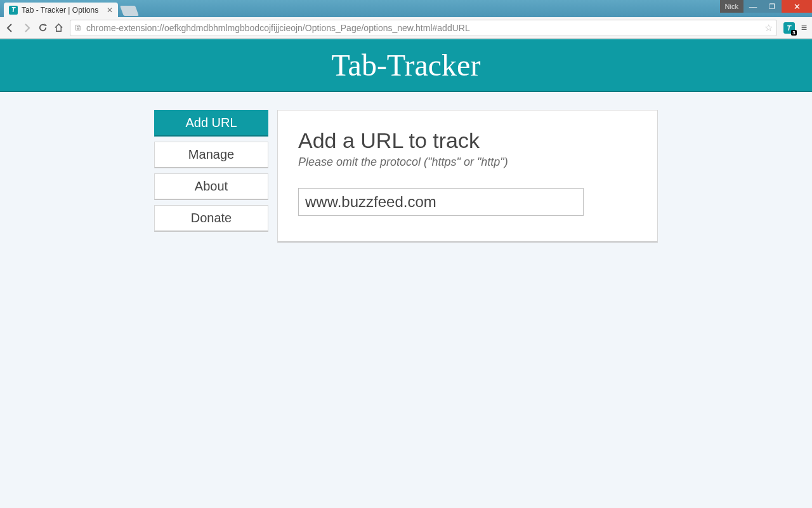 Image resolution: width=812 pixels, height=508 pixels. I want to click on sidebar-item-add-url: Add URL, so click(211, 123).